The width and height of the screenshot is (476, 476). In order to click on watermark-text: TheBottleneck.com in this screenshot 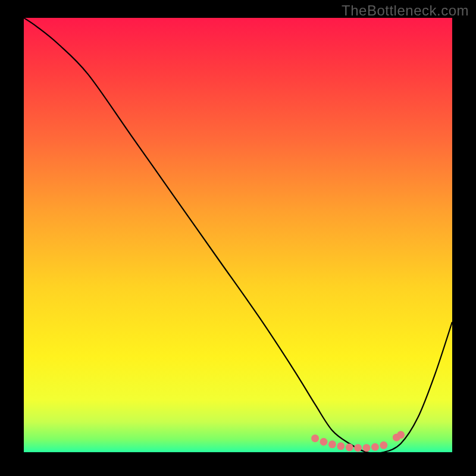, I will do `click(405, 11)`.